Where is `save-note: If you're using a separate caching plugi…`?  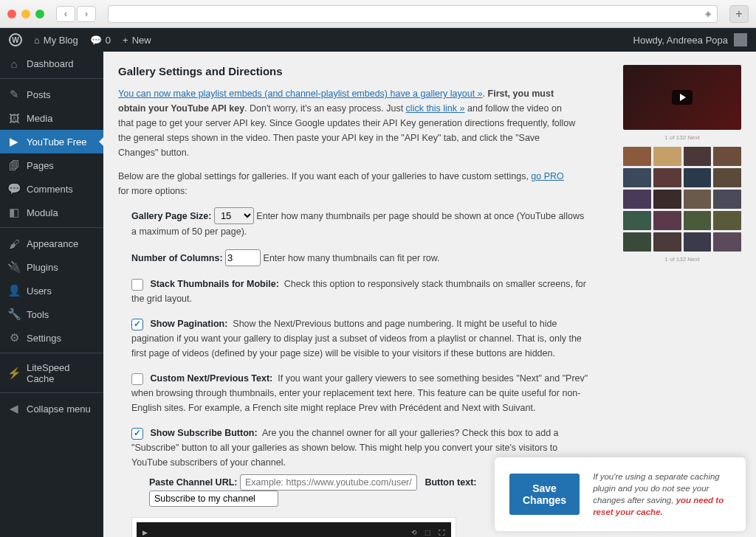
save-note: If you're using a separate caching plugi… is located at coordinates (662, 494).